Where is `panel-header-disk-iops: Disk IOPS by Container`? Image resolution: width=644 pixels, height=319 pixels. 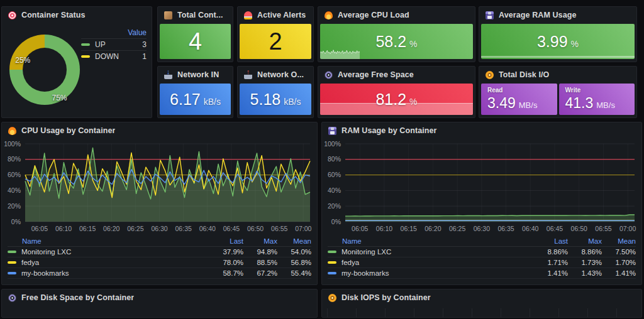
panel-header-disk-iops: Disk IOPS by Container is located at coordinates (482, 298).